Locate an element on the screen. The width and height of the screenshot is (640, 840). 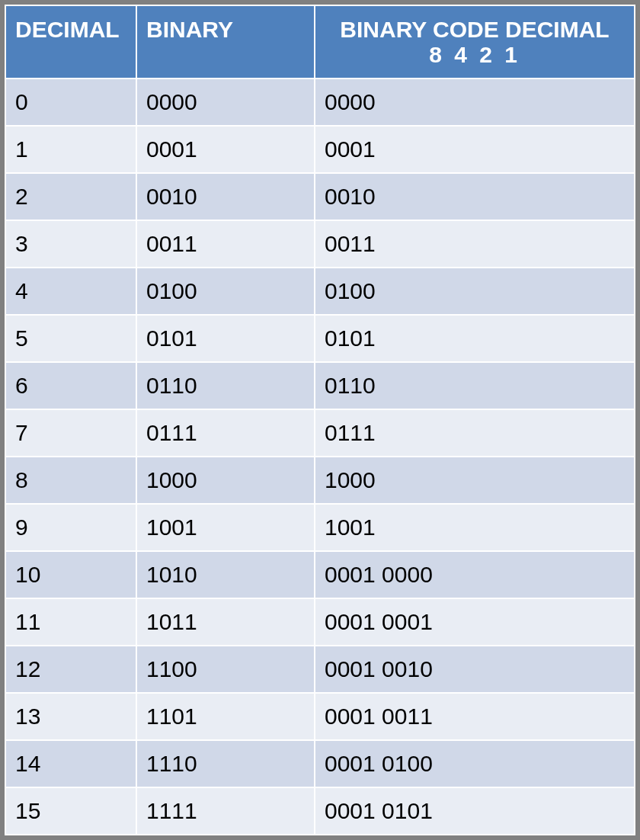
table-row: 401000100 is located at coordinates (320, 291).